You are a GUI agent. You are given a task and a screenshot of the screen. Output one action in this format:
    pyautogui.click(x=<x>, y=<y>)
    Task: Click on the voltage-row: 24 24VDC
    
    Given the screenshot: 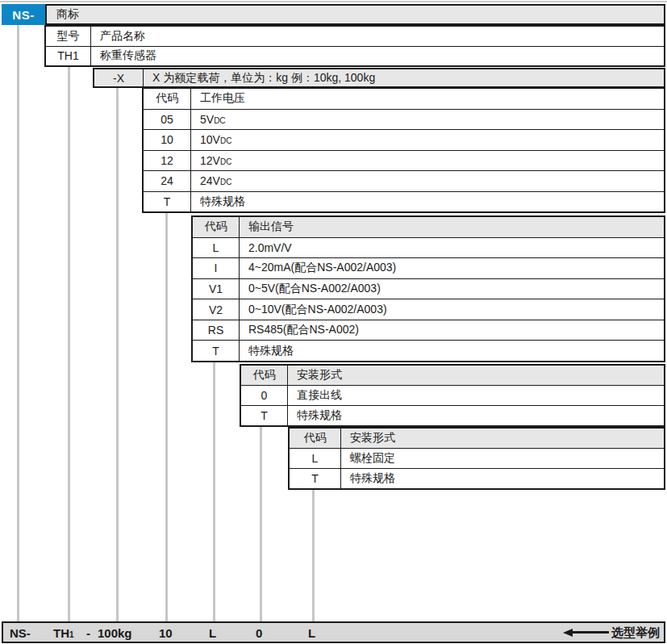 What is the action you would take?
    pyautogui.click(x=403, y=181)
    